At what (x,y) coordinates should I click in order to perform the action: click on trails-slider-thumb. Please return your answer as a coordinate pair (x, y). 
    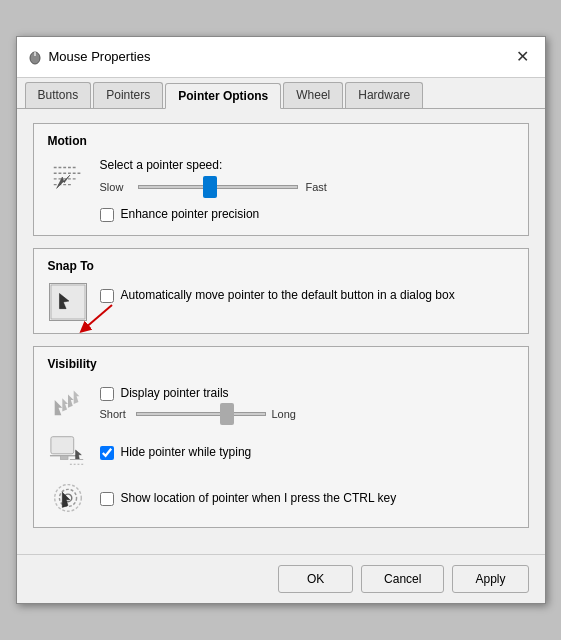
    Looking at the image, I should click on (227, 414).